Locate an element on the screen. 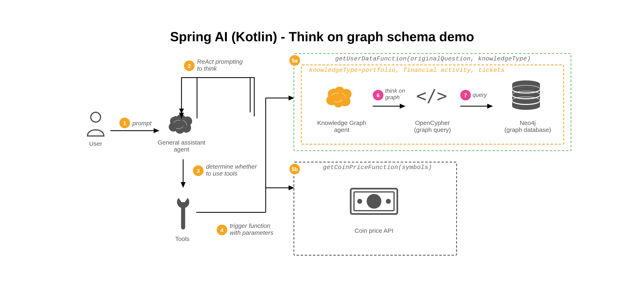  label-trigger: trigger function with parameters is located at coordinates (258, 229).